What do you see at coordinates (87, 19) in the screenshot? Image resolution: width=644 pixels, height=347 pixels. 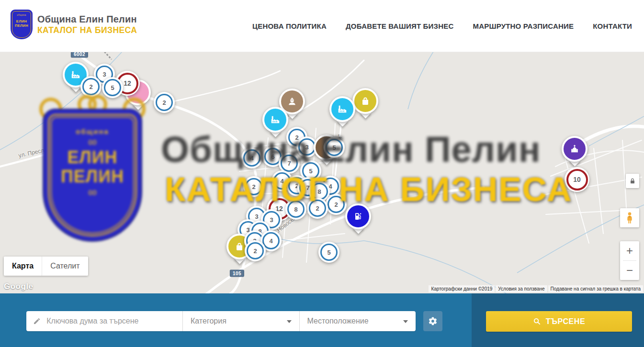 I see `site-title: Община Елин Пелин` at bounding box center [87, 19].